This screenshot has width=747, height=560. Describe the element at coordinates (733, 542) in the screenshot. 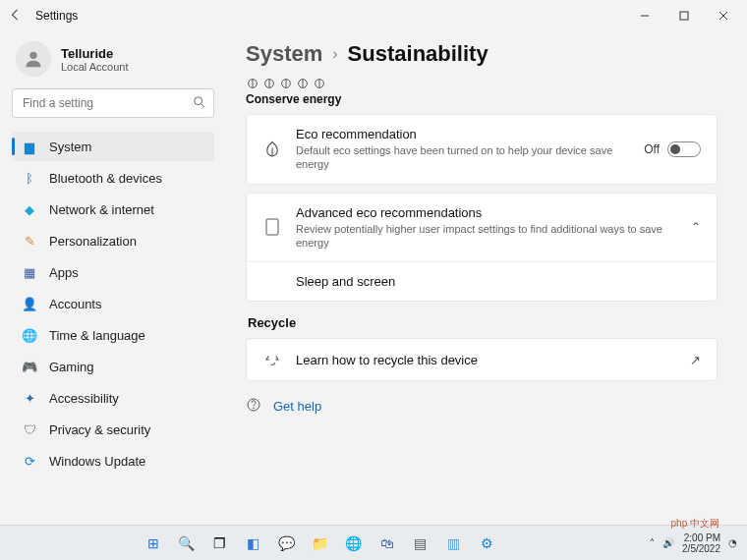

I see `notifications-icon: ◔` at that location.